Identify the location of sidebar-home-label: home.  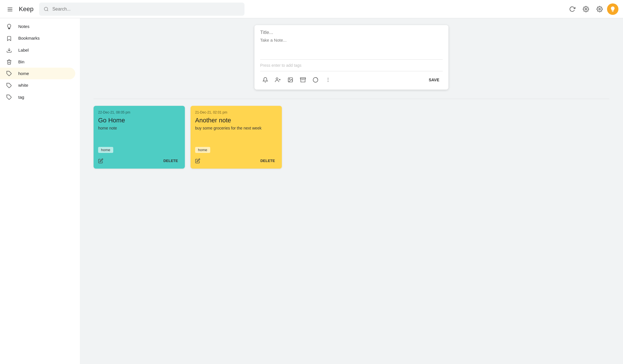
(24, 74).